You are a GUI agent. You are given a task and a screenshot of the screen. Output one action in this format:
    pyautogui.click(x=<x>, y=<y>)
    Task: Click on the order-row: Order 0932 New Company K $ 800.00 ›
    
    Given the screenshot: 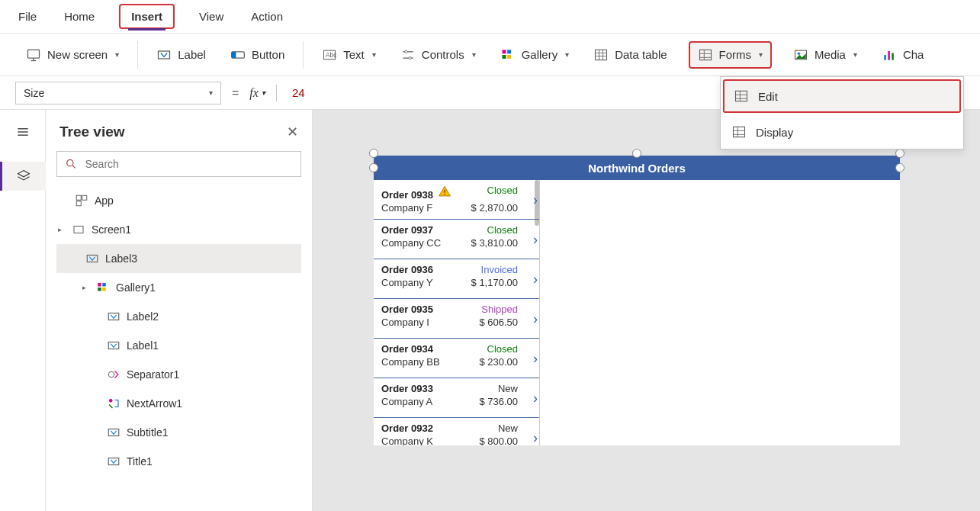 What is the action you would take?
    pyautogui.click(x=456, y=432)
    